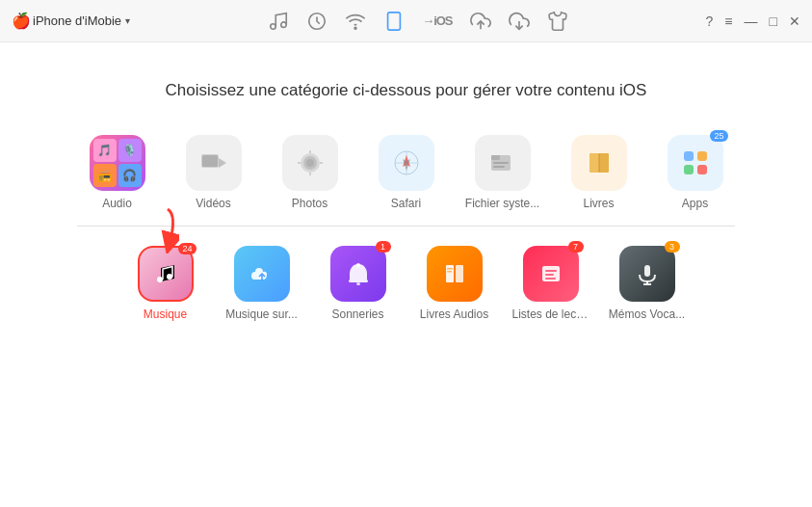 Image resolution: width=812 pixels, height=507 pixels. I want to click on category-photos-label: Photos, so click(310, 203).